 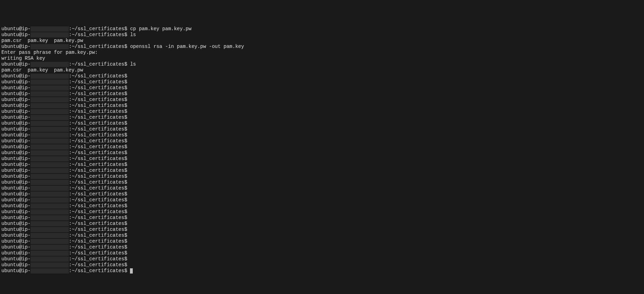 What do you see at coordinates (322, 29) in the screenshot?
I see `terminal-line: ubuntu@ip- :~/ssl_certificates$ cp pam.k…` at bounding box center [322, 29].